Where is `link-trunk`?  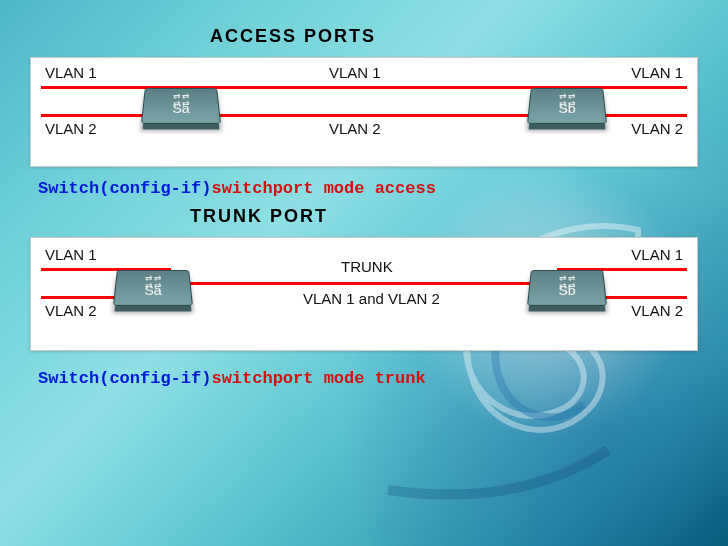
link-trunk is located at coordinates (364, 284).